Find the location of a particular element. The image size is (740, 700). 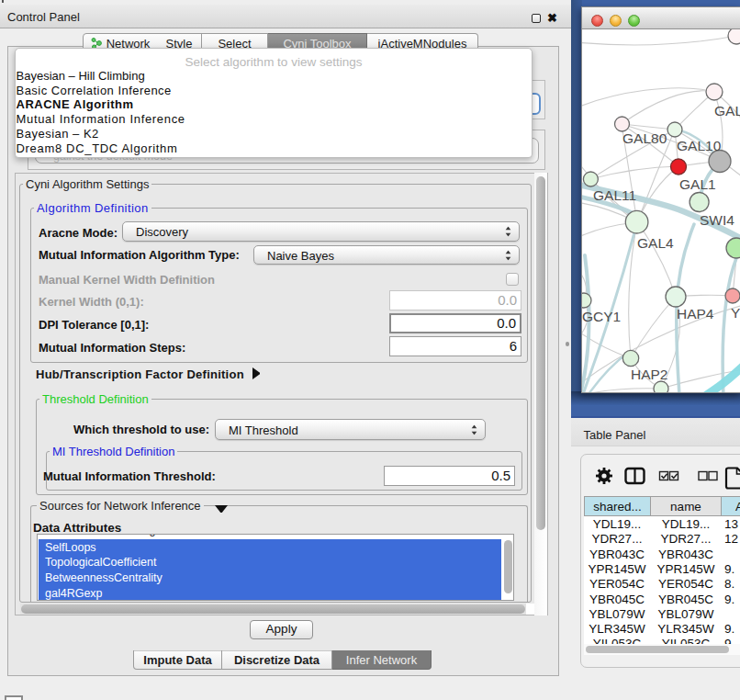

svg-text: SWI4 is located at coordinates (717, 220).